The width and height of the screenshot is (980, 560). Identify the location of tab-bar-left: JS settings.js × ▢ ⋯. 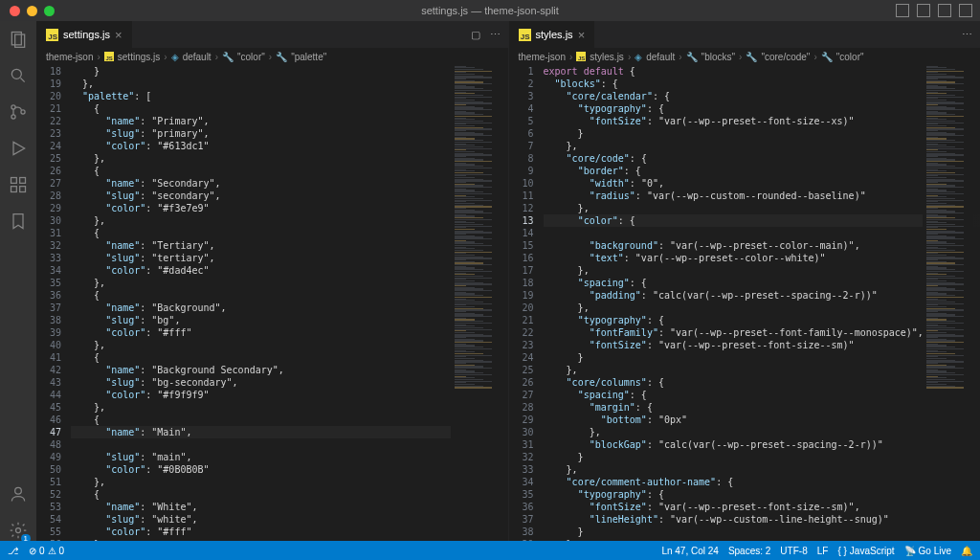
(272, 34).